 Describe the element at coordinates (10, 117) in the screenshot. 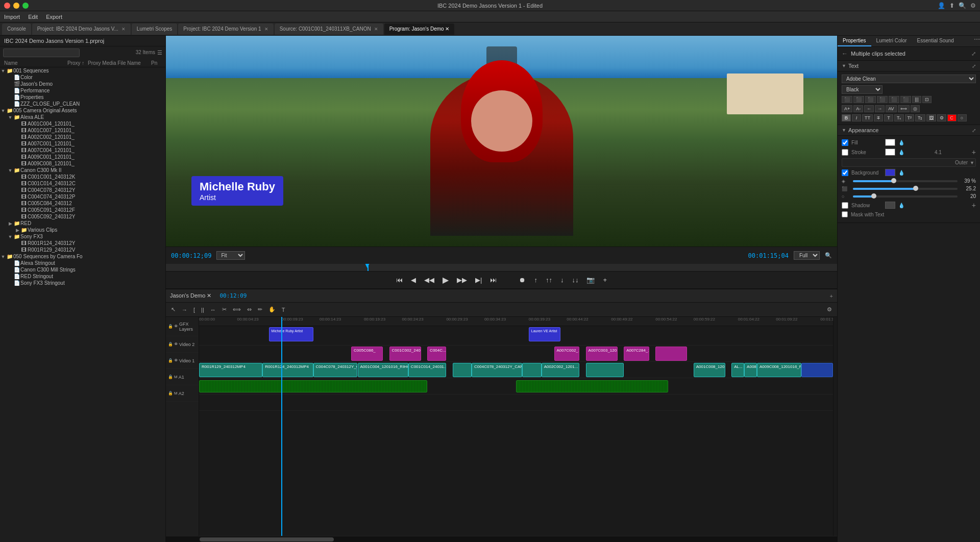

I see `tree-arrow-alexa-ale: ▼` at that location.